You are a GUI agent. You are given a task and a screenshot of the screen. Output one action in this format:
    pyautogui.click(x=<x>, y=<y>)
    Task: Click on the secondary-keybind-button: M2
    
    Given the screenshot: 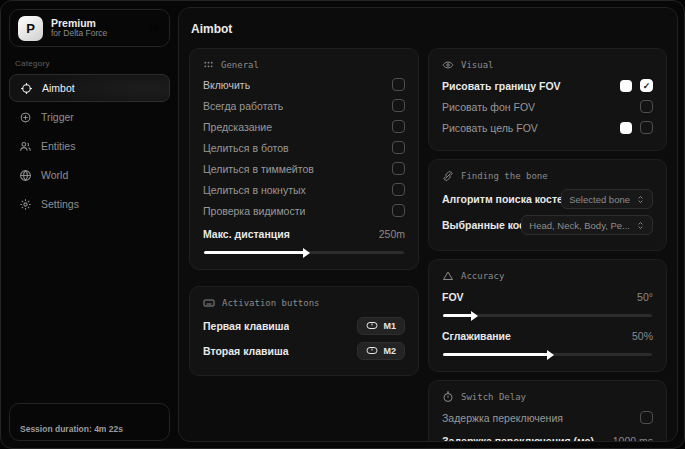 What is the action you would take?
    pyautogui.click(x=381, y=351)
    